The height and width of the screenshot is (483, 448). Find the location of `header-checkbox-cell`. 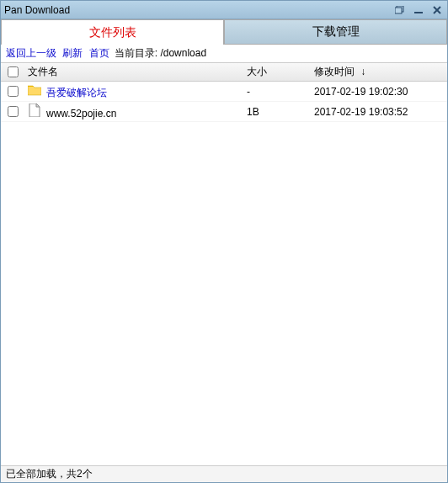

header-checkbox-cell is located at coordinates (18, 72).